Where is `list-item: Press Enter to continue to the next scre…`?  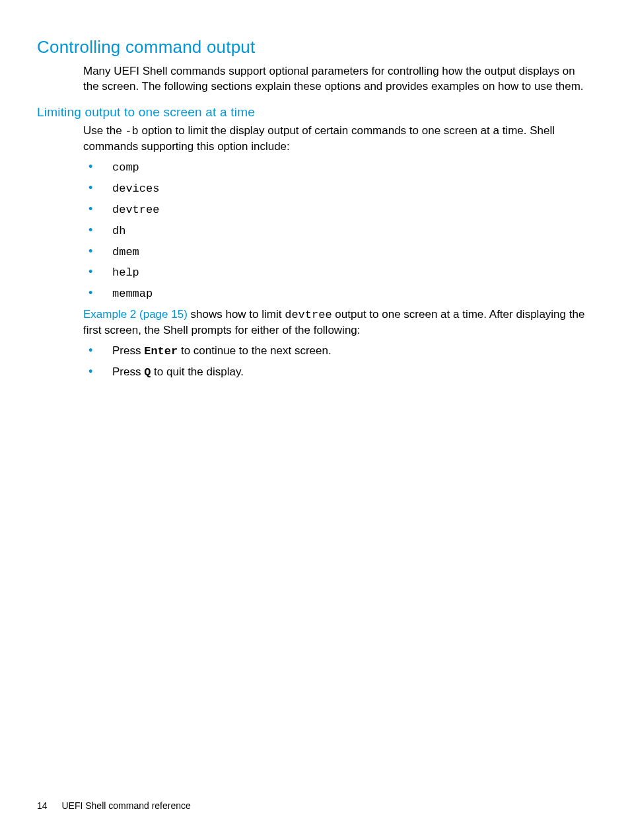 list-item: Press Enter to continue to the next scre… is located at coordinates (338, 352).